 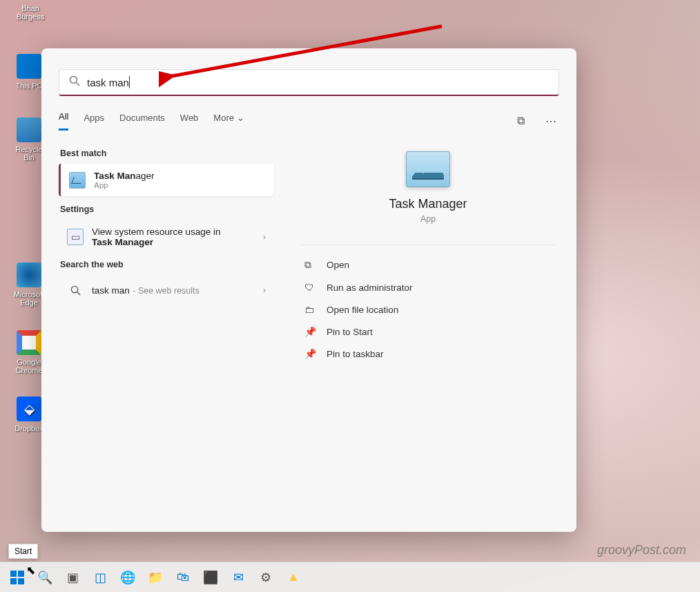 I want to click on desktop-icon-chrome: Google Chrome, so click(x=29, y=352).